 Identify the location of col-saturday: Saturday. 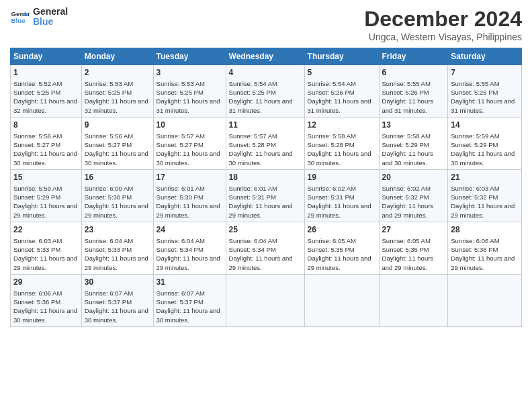
(485, 56).